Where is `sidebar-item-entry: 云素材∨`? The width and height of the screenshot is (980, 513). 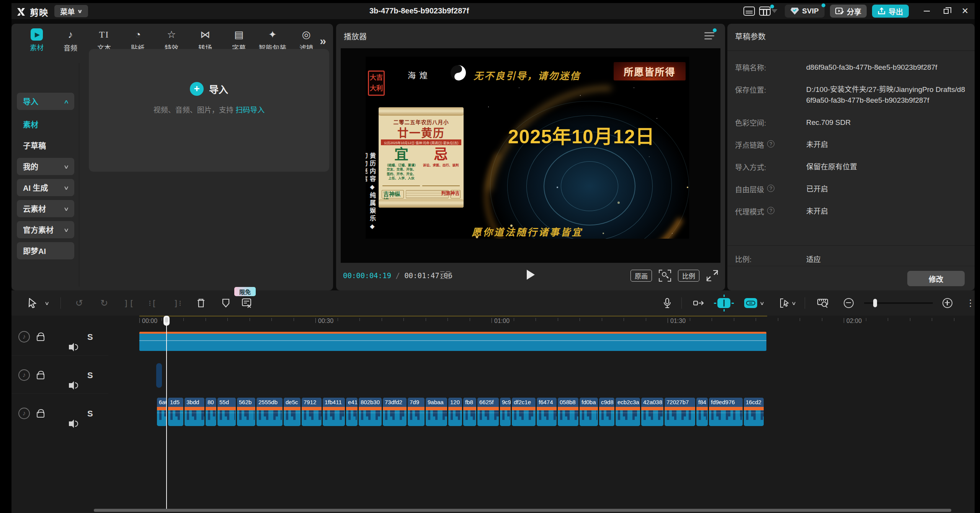 sidebar-item-entry: 云素材∨ is located at coordinates (46, 208).